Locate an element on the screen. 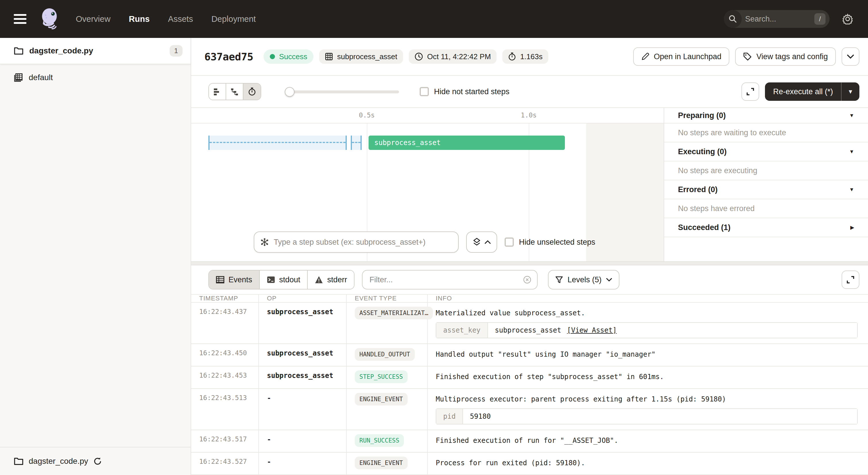 The image size is (868, 475). gantt-zoom-slider is located at coordinates (342, 92).